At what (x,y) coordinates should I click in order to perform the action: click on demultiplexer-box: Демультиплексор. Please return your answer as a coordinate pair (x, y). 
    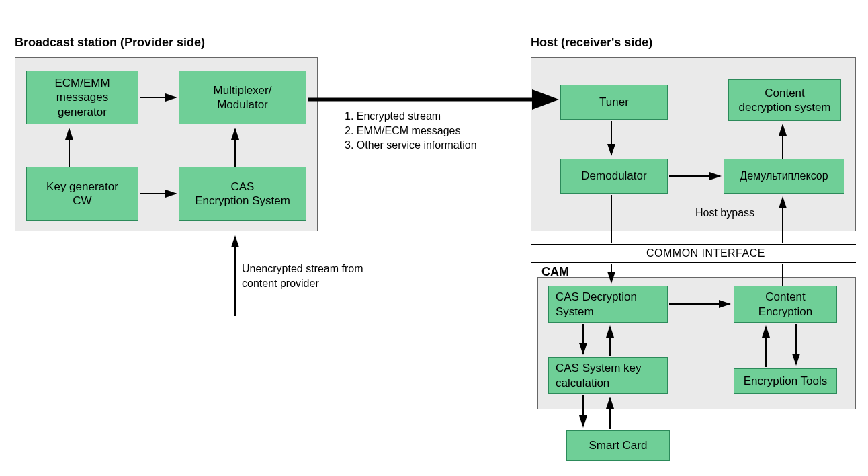
    Looking at the image, I should click on (784, 176).